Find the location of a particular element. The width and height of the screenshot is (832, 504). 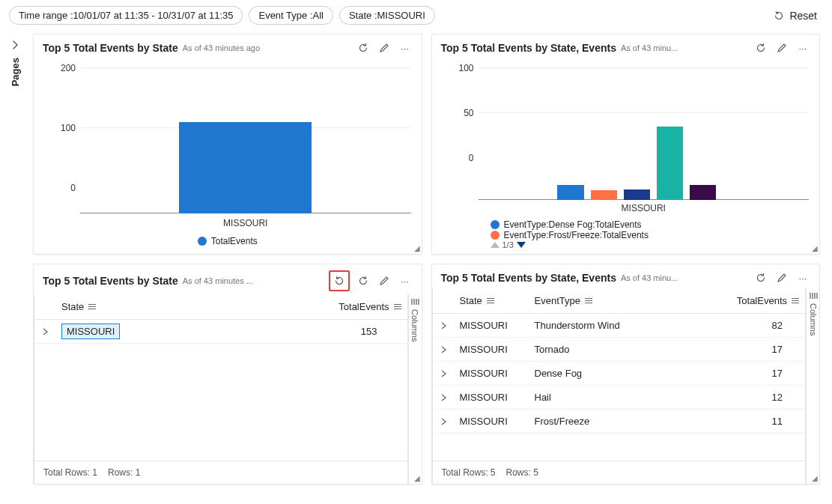

table-row: MISSOURITornado17 is located at coordinates (619, 350).